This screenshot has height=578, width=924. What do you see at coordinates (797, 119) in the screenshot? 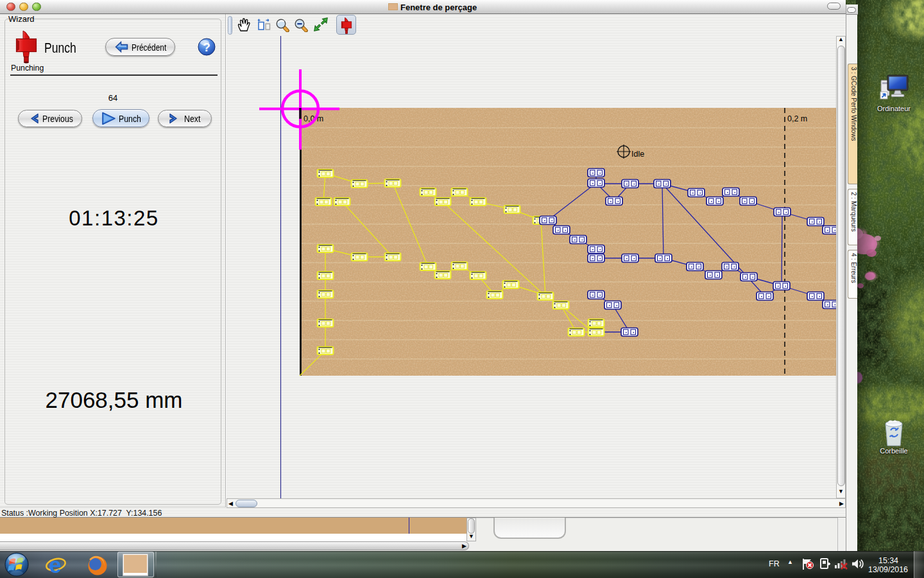
I see `svg-text: 0,2 m` at bounding box center [797, 119].